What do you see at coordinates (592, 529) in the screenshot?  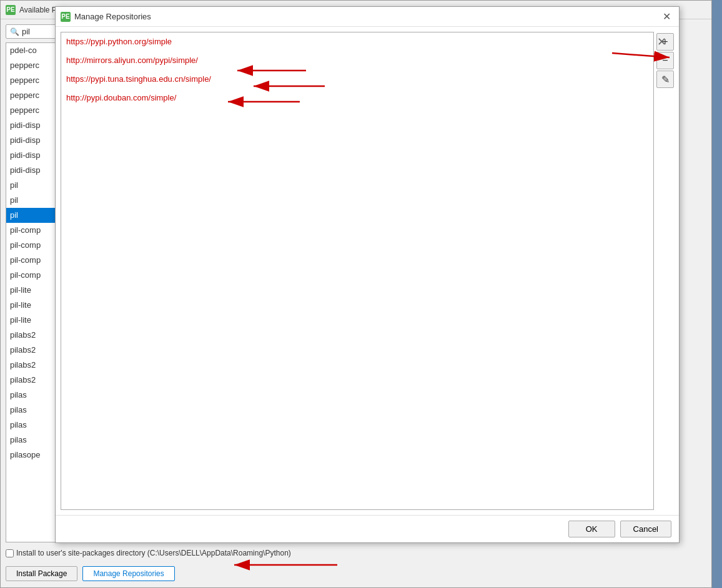 I see `ok-button: OK` at bounding box center [592, 529].